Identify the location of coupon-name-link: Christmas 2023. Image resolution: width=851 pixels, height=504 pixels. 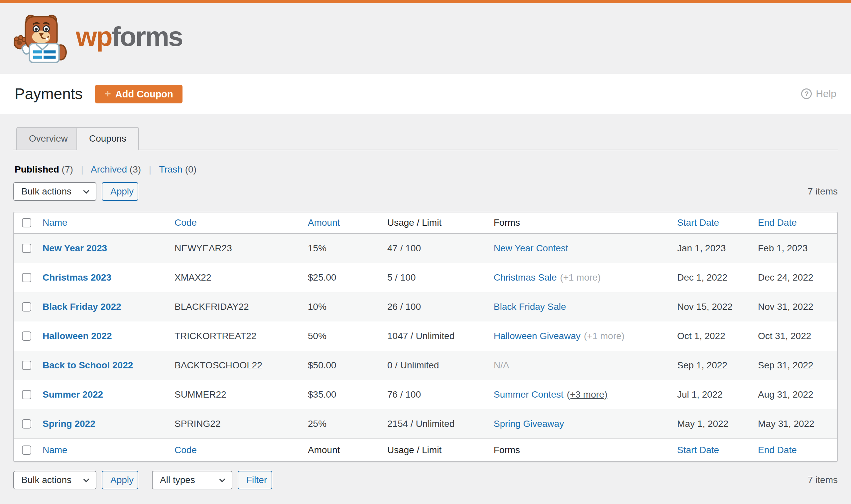
(77, 277).